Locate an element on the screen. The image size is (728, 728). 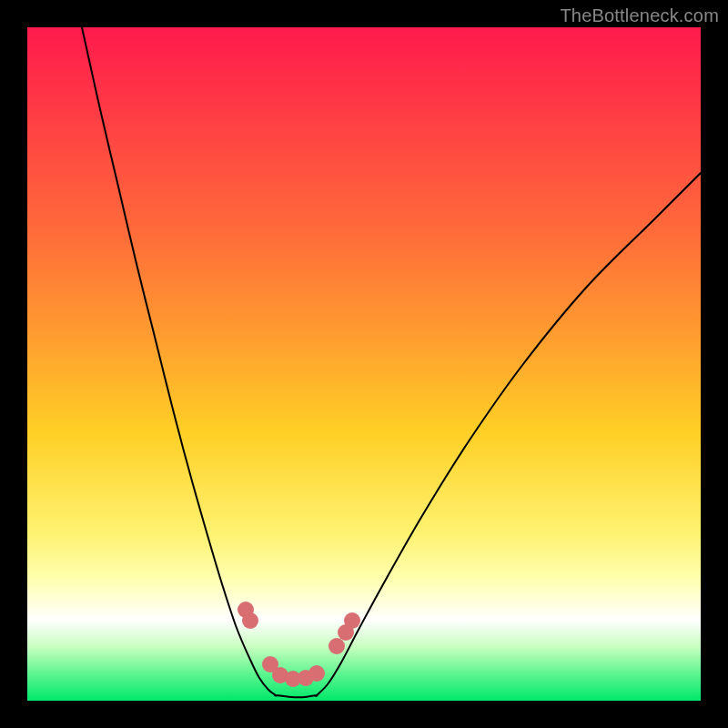
marker-group is located at coordinates (298, 644).